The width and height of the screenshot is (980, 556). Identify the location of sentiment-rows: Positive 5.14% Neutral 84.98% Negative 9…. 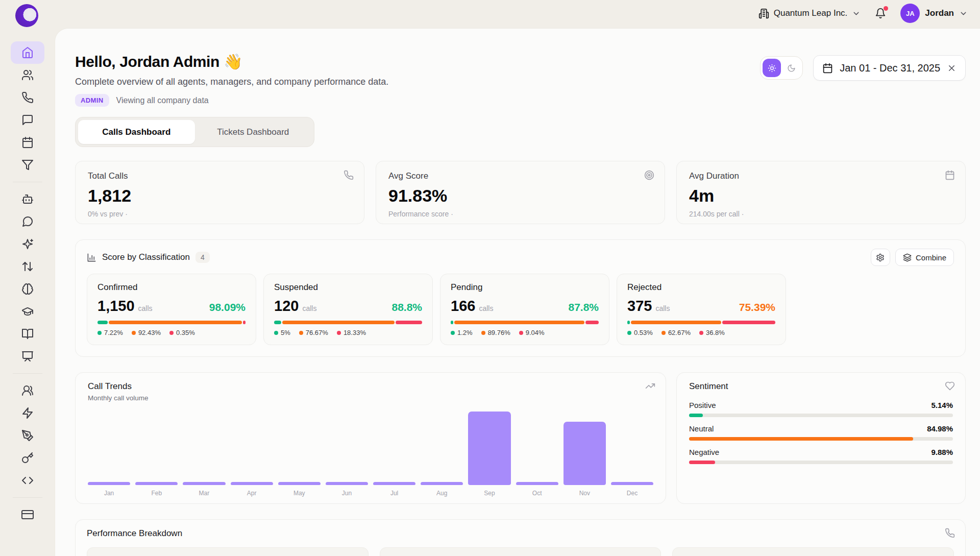
(821, 432).